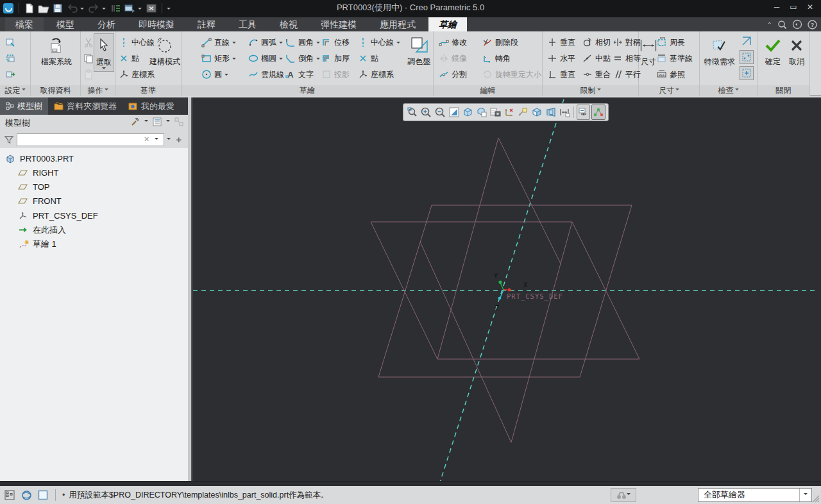 This screenshot has height=504, width=821. I want to click on tab-applications: 應用程式, so click(398, 24).